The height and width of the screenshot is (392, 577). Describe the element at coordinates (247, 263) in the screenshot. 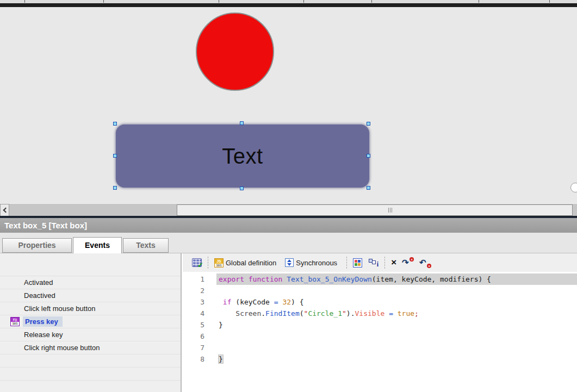

I see `global-definition-button: JS101 Global definition` at that location.